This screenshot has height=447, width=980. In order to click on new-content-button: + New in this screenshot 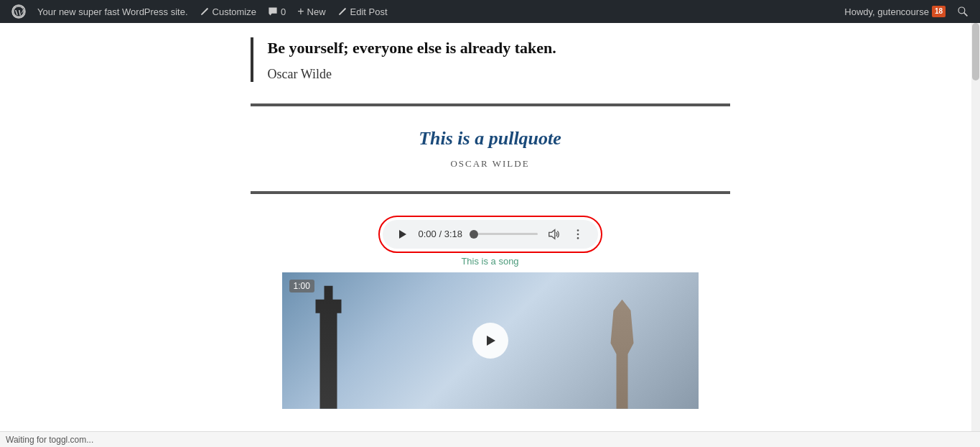, I will do `click(312, 11)`.